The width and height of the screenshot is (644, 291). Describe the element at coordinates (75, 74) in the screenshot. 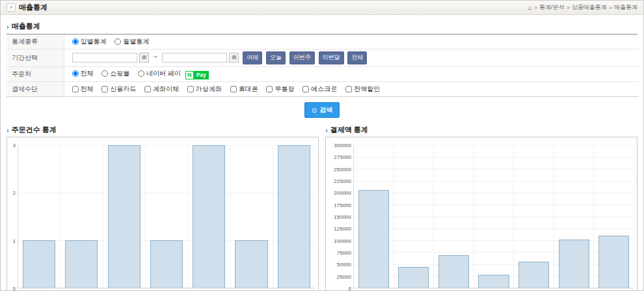

I see `order-all-radio` at that location.